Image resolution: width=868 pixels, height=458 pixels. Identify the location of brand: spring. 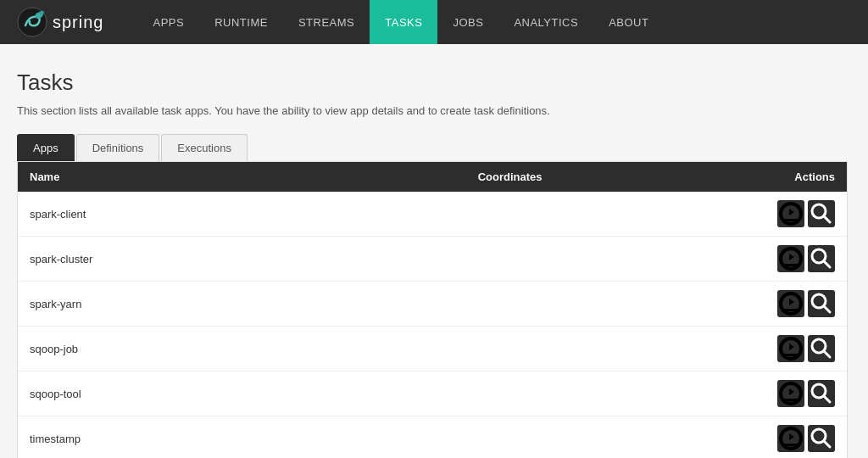
(60, 22).